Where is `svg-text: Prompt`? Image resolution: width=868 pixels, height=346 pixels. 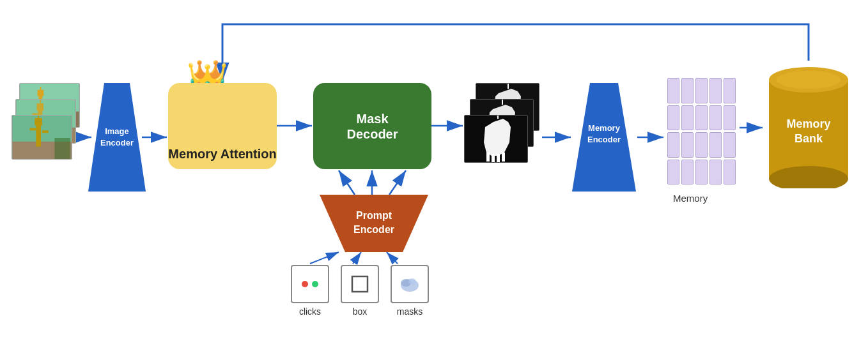
svg-text: Prompt is located at coordinates (375, 216).